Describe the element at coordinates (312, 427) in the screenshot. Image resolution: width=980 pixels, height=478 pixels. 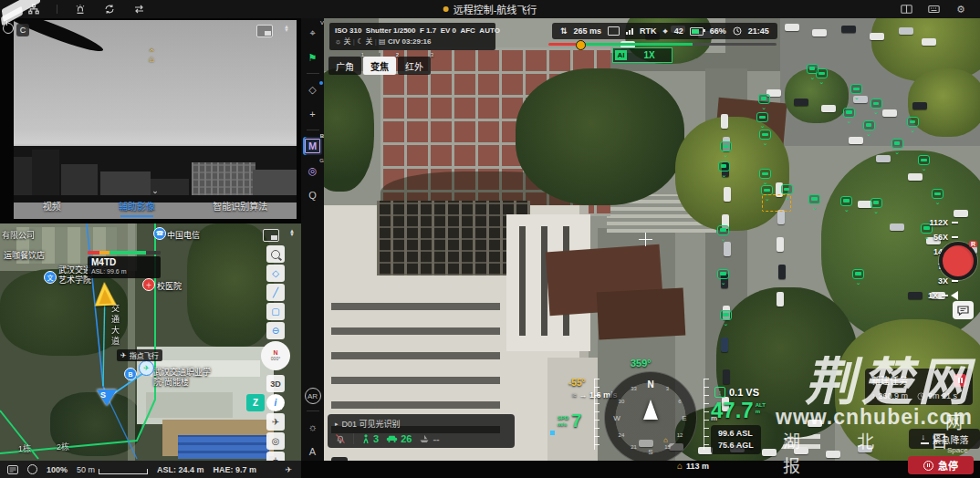
I see `beacon-tool-button: ☼` at that location.